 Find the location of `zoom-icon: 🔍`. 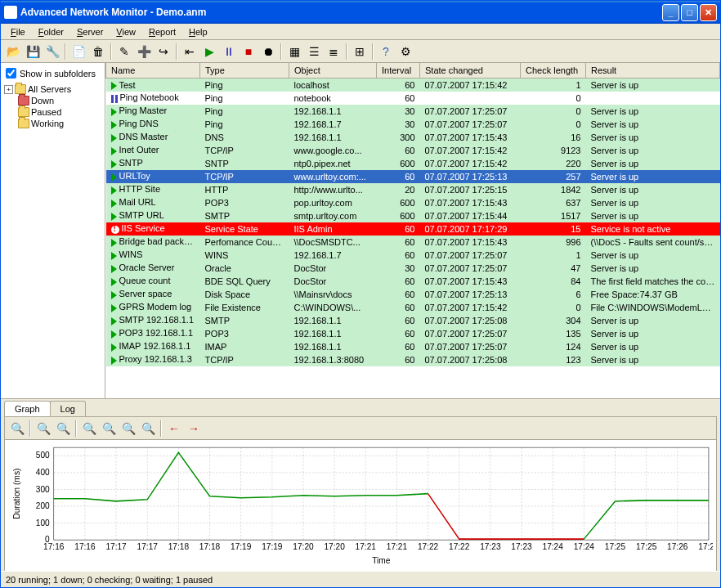

zoom-icon: 🔍 is located at coordinates (17, 429).